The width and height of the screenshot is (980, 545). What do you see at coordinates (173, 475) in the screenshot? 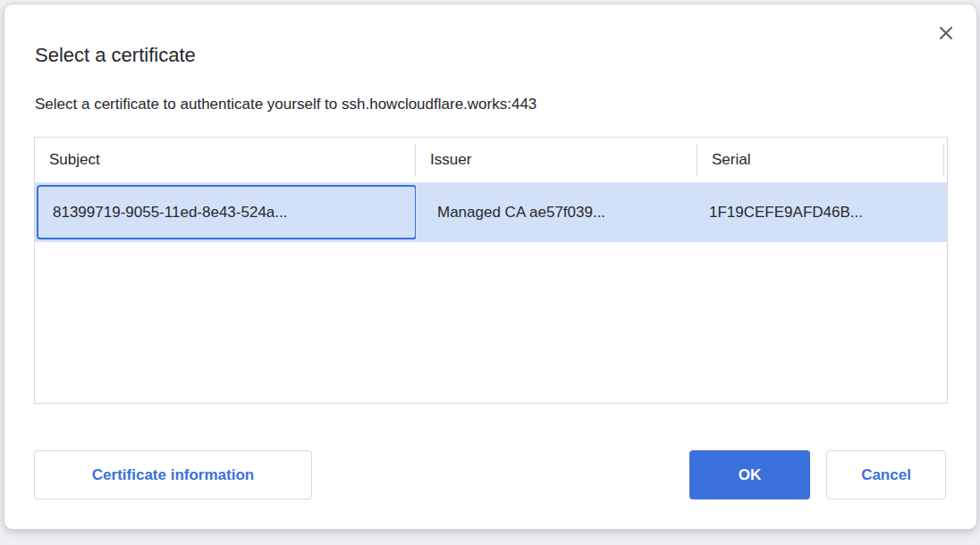
I see `certificate-information-button: Certificate information` at bounding box center [173, 475].